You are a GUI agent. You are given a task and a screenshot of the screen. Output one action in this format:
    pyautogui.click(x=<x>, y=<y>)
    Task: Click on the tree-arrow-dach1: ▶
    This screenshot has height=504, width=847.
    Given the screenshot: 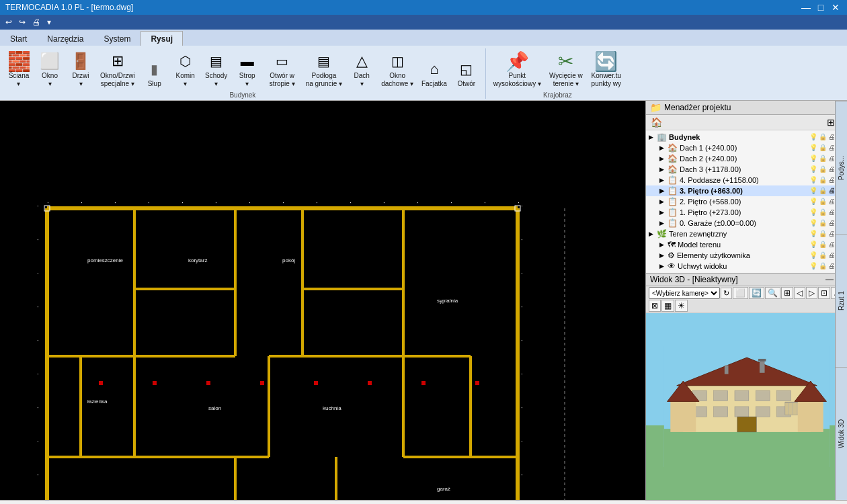 What is the action you would take?
    pyautogui.click(x=663, y=148)
    